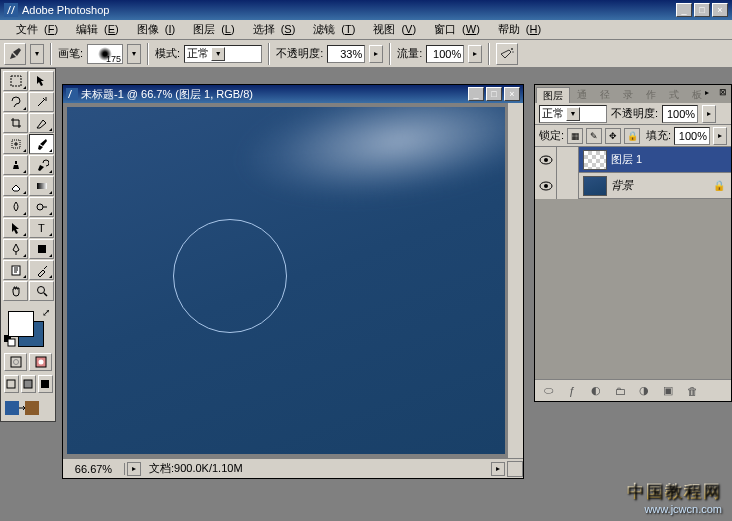  I want to click on history-brush-tool, so click(42, 165).